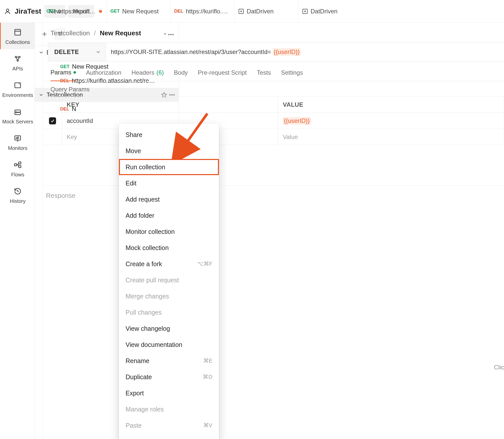 The width and height of the screenshot is (504, 439). Describe the element at coordinates (305, 52) in the screenshot. I see `url-input: https://YOUR-SITE.atlassian.net/rest/api…` at that location.